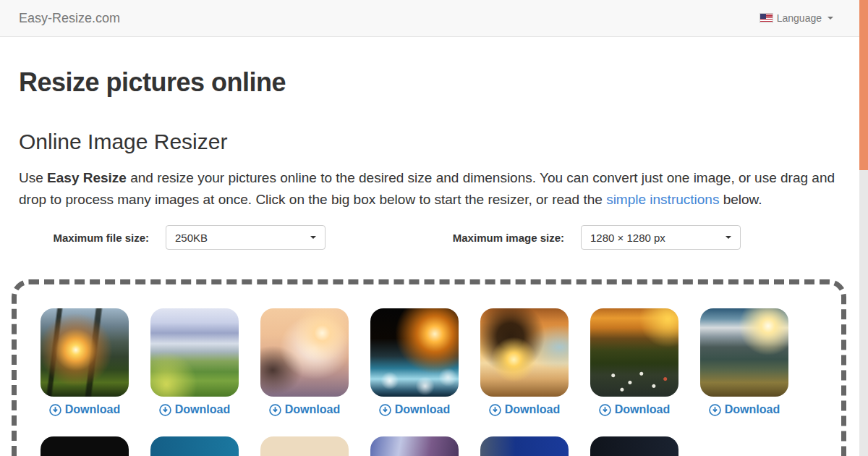 The width and height of the screenshot is (868, 456). What do you see at coordinates (305, 446) in the screenshot?
I see `thumbnail-sand-beige` at bounding box center [305, 446].